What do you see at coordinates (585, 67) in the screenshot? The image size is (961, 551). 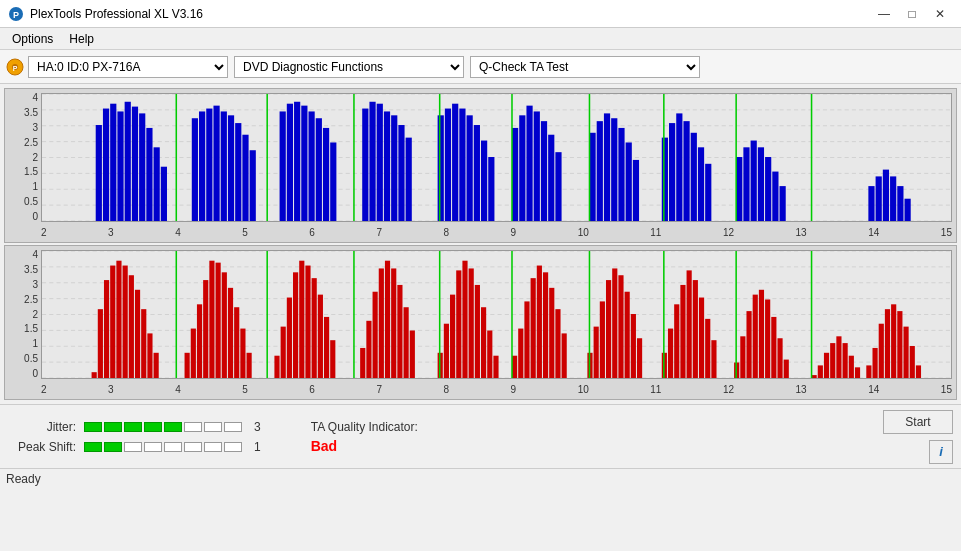 I see `test-select: Q-Check TA Test` at bounding box center [585, 67].